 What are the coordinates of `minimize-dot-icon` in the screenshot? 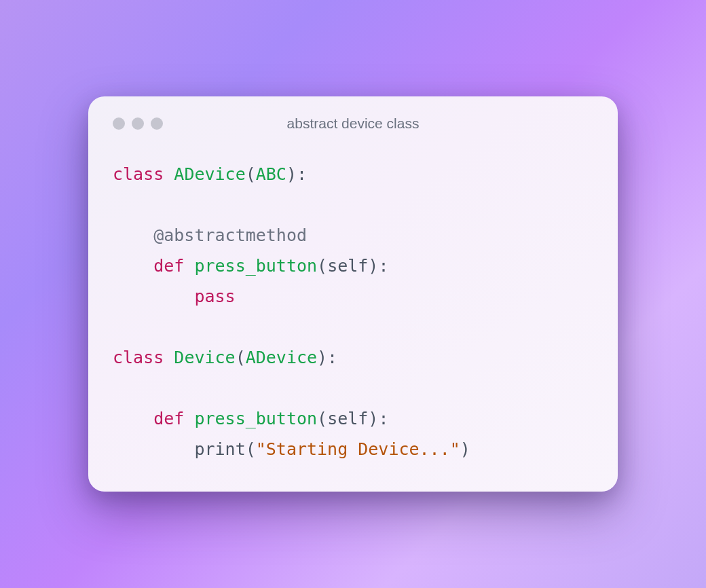 It's located at (138, 124).